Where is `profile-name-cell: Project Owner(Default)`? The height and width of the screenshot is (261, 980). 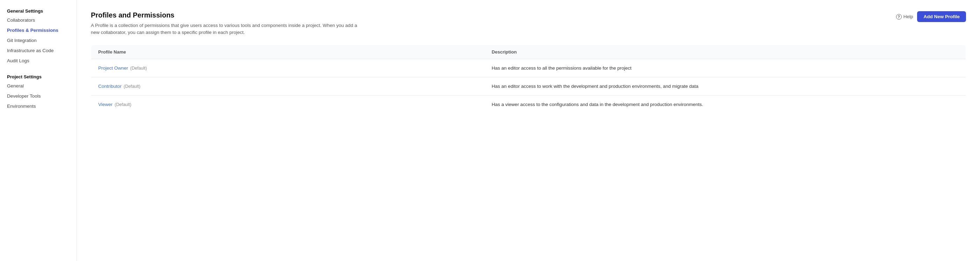 profile-name-cell: Project Owner(Default) is located at coordinates (288, 68).